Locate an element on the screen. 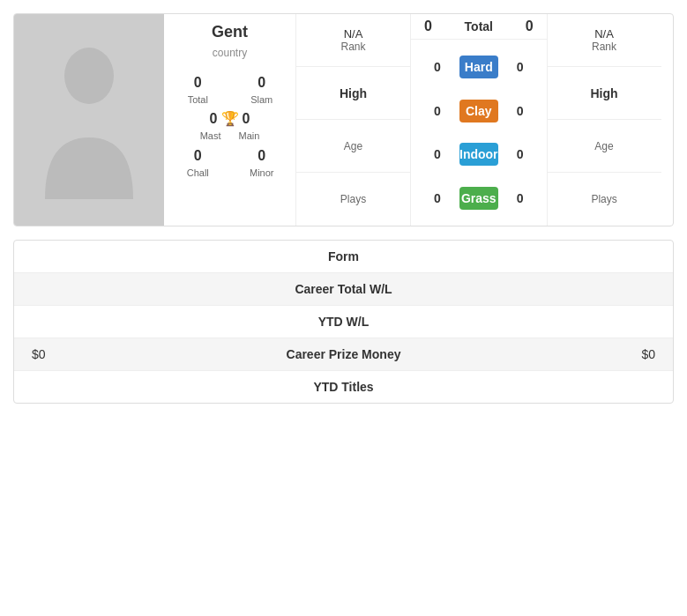  form-label: Form is located at coordinates (344, 256).